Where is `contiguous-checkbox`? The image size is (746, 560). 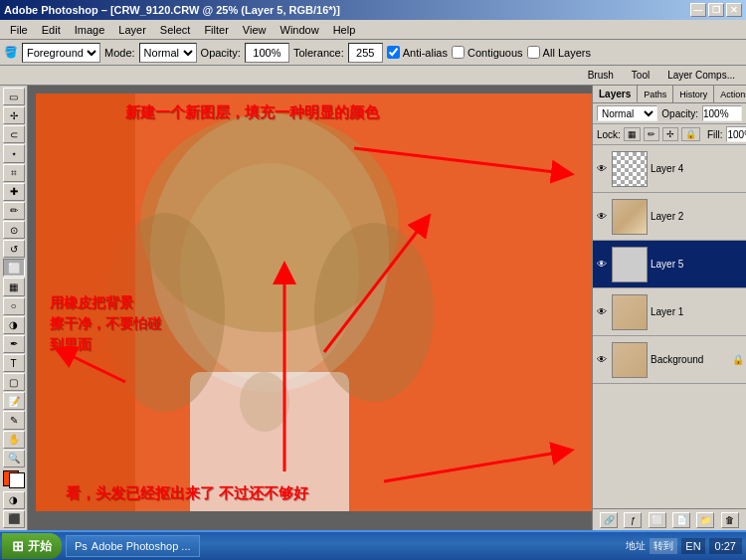 contiguous-checkbox is located at coordinates (458, 52).